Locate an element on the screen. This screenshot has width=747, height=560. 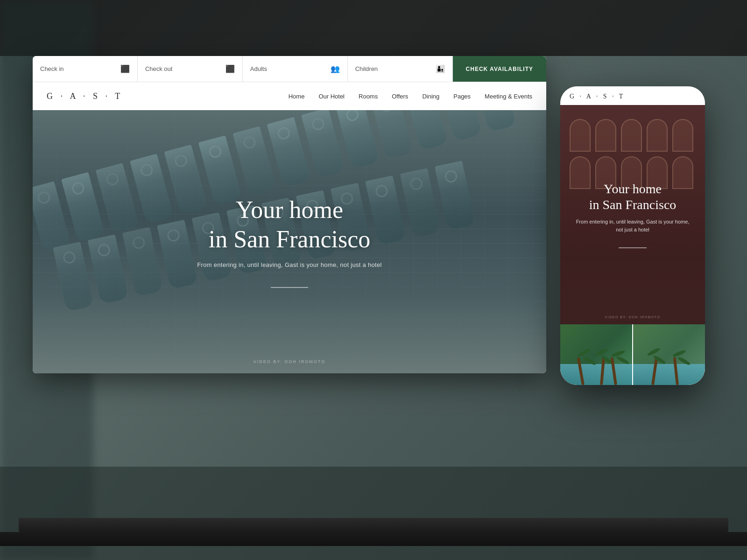
adults-icon: 👥 is located at coordinates (335, 69).